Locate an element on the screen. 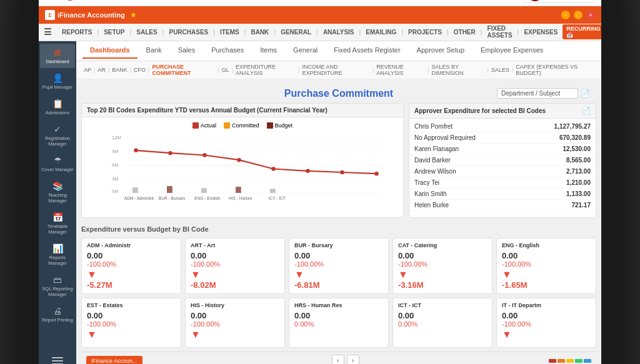  sidebar: ⊞ Dashboard 👤 Pupil Manager 📋 Admissions… is located at coordinates (58, 203).